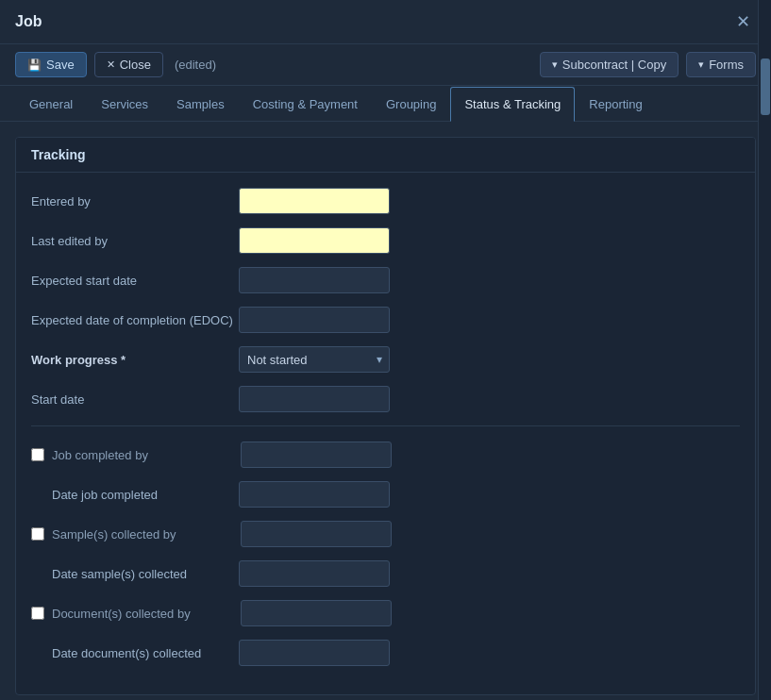 This screenshot has width=771, height=700. Describe the element at coordinates (136, 64) in the screenshot. I see `close-label: Close` at that location.